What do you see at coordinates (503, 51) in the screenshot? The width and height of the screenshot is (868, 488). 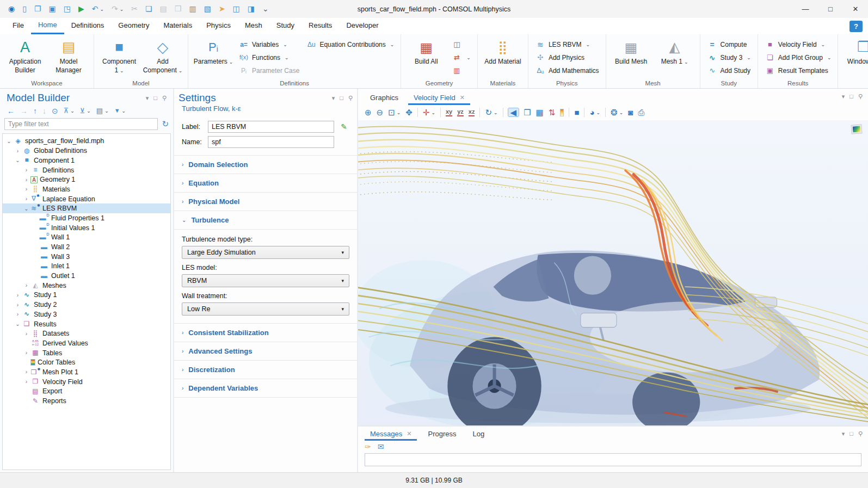 I see `add-material-button: ⣿Add Material` at bounding box center [503, 51].